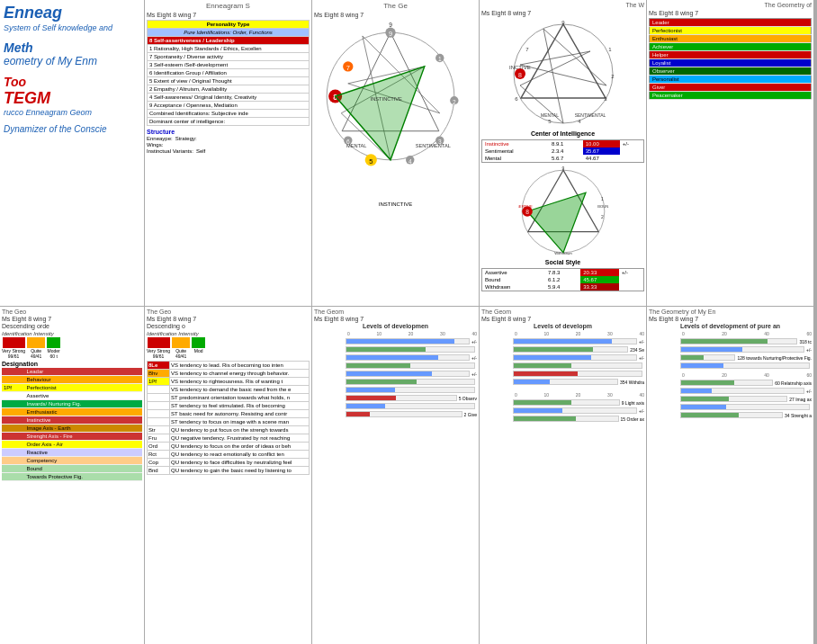 This screenshot has width=817, height=644. I want to click on svg-text: BOUND, so click(603, 207).